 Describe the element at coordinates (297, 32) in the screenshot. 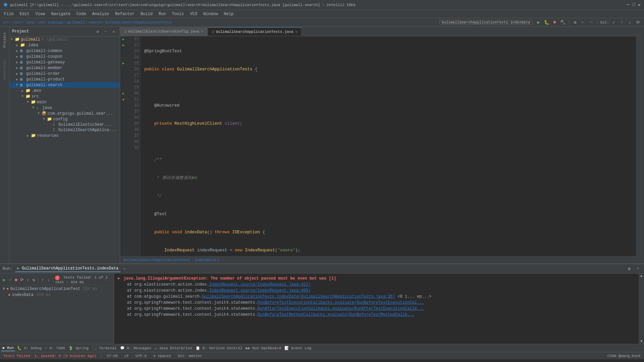

I see `tab-search-close: ✕` at that location.